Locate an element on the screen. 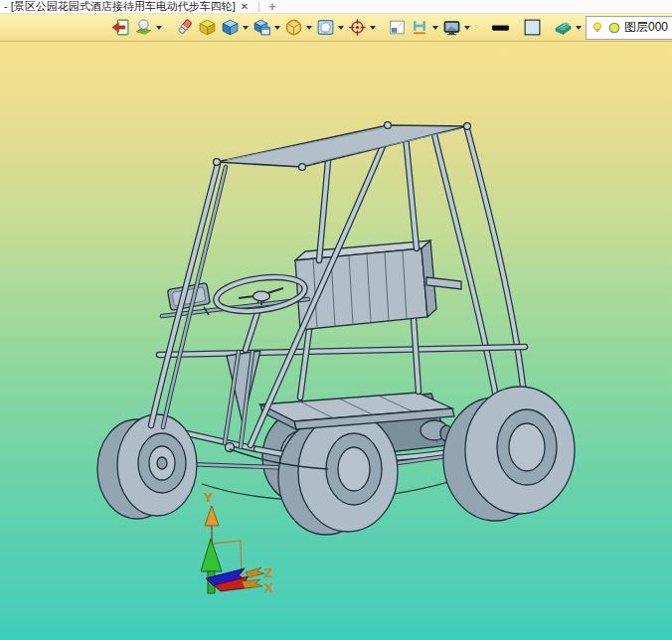  axis-z-label: Z is located at coordinates (268, 573).